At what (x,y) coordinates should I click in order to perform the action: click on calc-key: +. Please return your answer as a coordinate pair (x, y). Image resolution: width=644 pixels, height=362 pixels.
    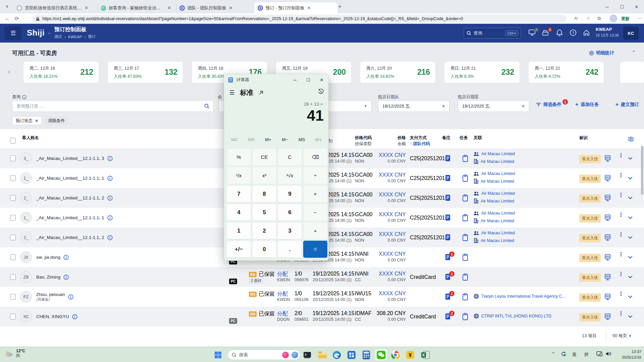
    Looking at the image, I should click on (315, 231).